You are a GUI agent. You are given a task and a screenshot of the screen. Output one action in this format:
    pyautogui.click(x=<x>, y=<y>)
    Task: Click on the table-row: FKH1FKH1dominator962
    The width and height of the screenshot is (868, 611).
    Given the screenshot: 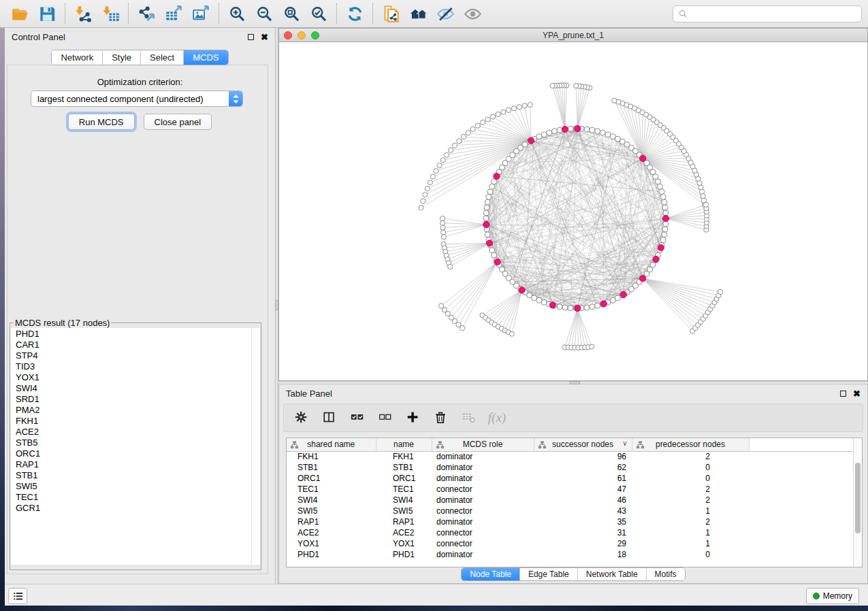 What is the action you would take?
    pyautogui.click(x=570, y=457)
    